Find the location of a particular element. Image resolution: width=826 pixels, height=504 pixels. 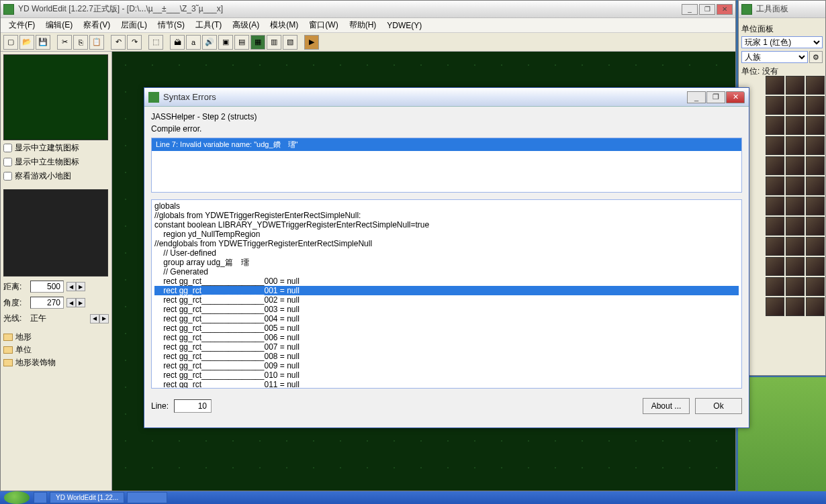

menu-help: 帮助(H) is located at coordinates (363, 26).